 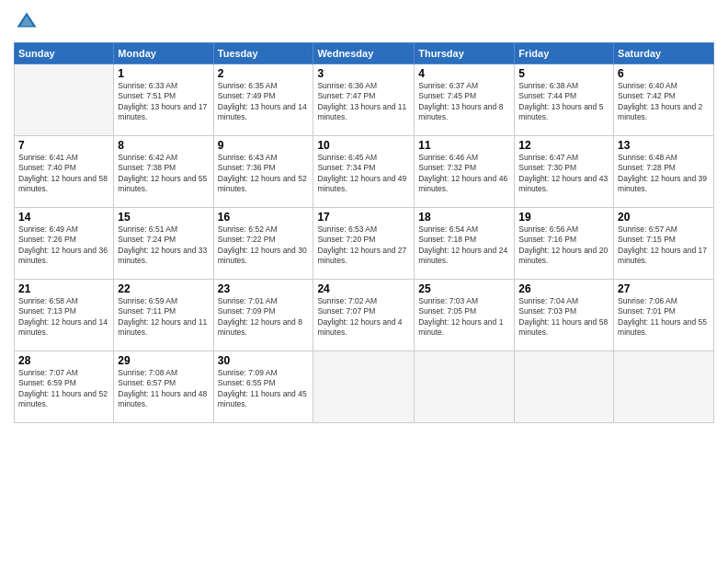 I want to click on day-info: Sunrise: 7:06 AMSunset: 7:01 PMDaylight:…, so click(x=664, y=317).